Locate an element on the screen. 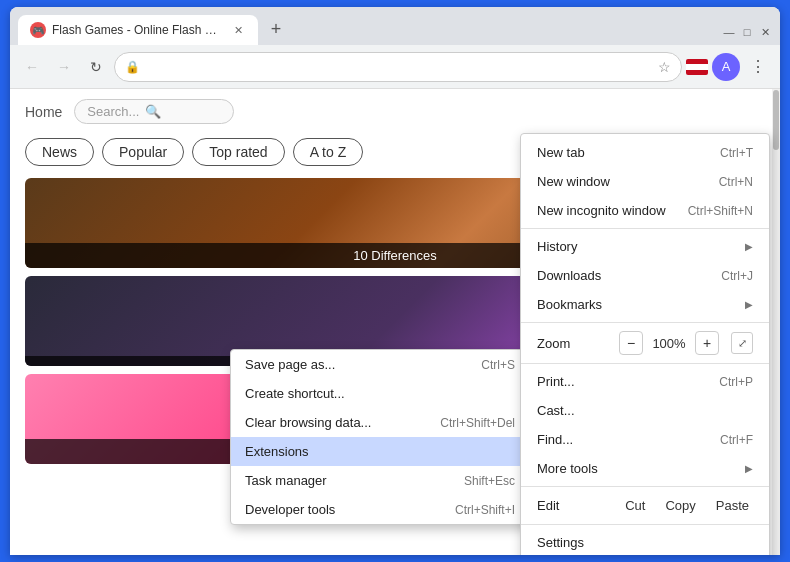  ctx-task-manager: Task manager Shift+Esc is located at coordinates (380, 480).